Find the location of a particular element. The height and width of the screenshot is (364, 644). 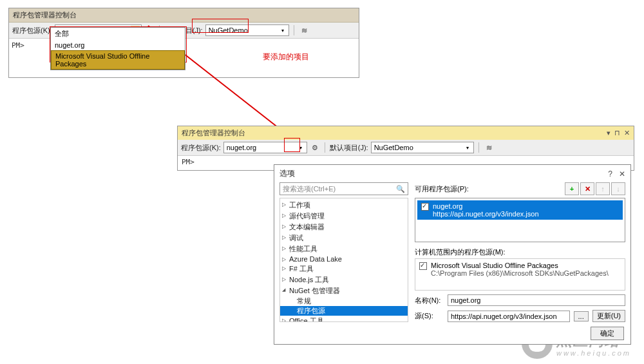

source-combo: nuget.org ▾ is located at coordinates (265, 148).